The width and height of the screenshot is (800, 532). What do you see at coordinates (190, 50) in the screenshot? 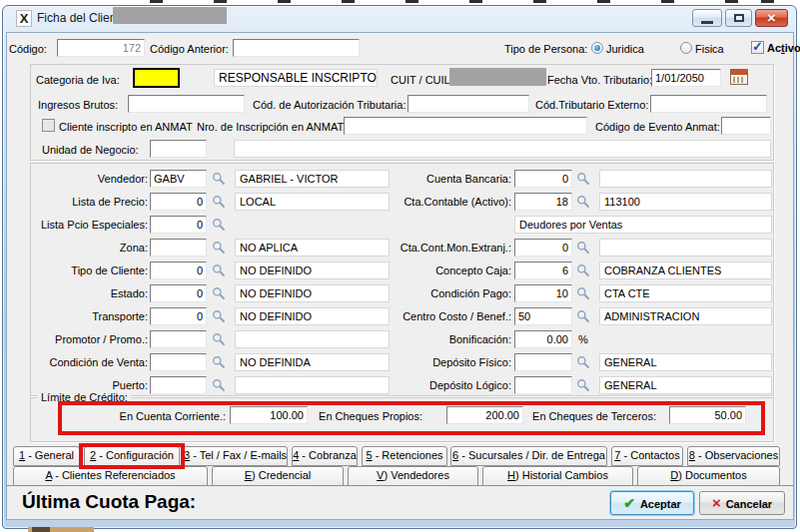
I see `codigo-anterior-label: Código Anterior:` at bounding box center [190, 50].